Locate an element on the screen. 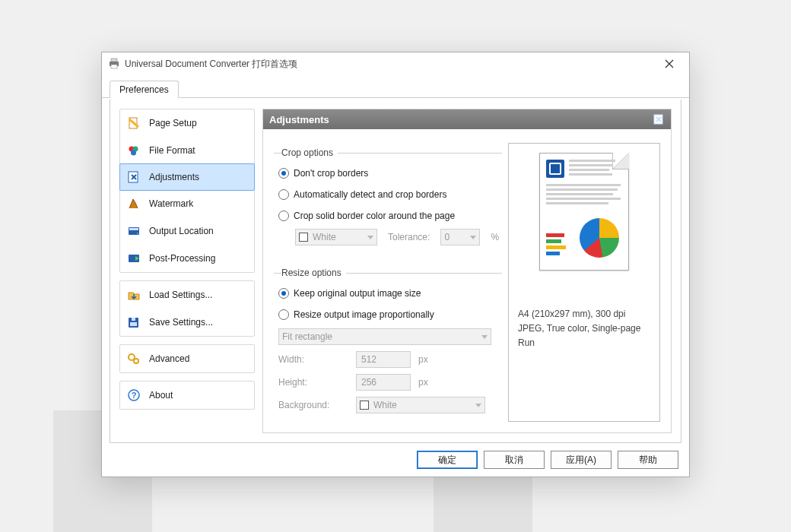  crop-option-solid: Crop solid border color around the page is located at coordinates (390, 216).